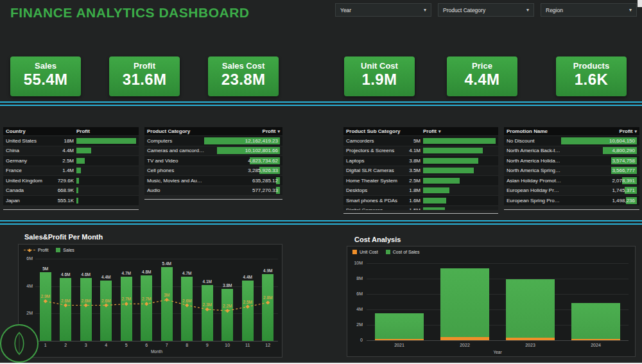  Describe the element at coordinates (213, 141) in the screenshot. I see `table-row: Computers12,162,419.23` at that location.